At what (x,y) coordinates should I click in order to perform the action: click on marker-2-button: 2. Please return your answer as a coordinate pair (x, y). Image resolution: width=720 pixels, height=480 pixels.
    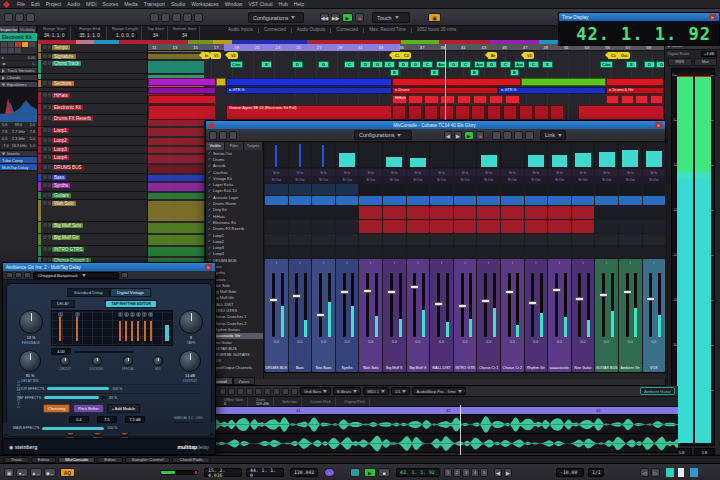
    Looking at the image, I should click on (457, 472).